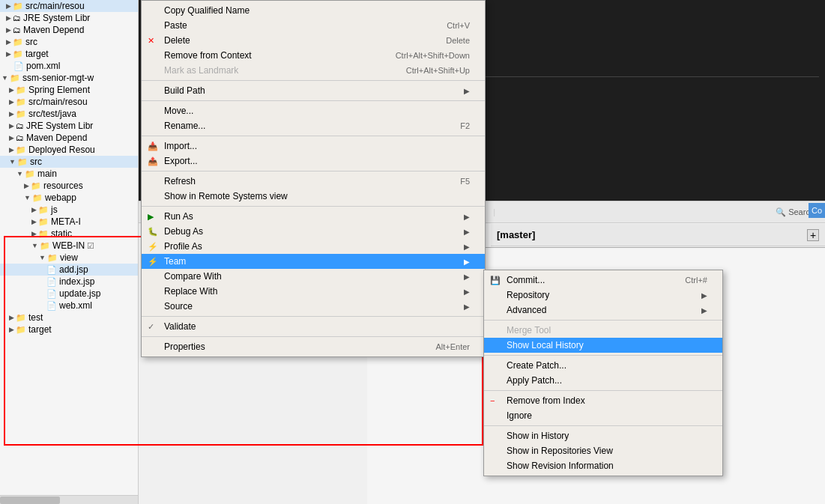 This screenshot has height=504, width=825. Describe the element at coordinates (54, 30) in the screenshot. I see `tree-label: Maven Depend` at that location.